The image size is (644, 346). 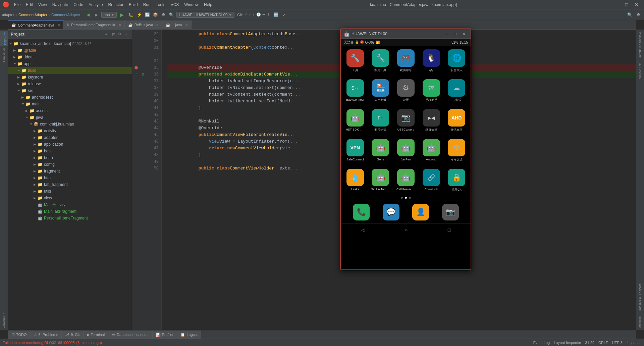 I want to click on emu-app-phonemanager: 🗺 手机助手, so click(x=431, y=91).